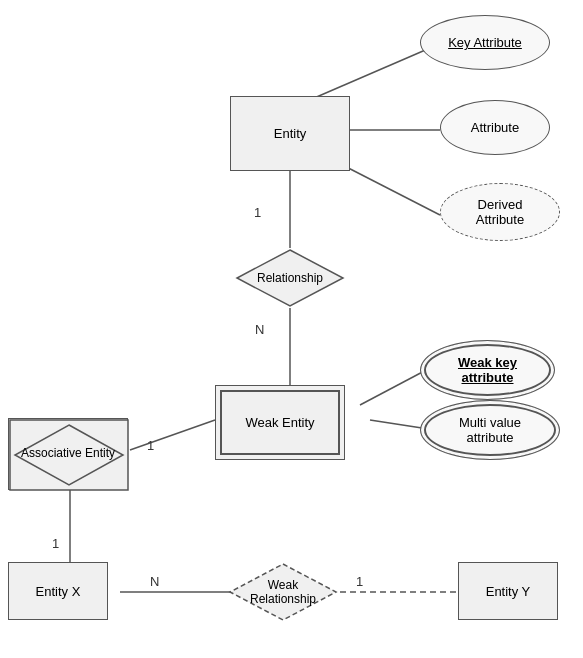 This screenshot has width=583, height=658. I want to click on associative-entity-node: Associative Entity, so click(68, 454).